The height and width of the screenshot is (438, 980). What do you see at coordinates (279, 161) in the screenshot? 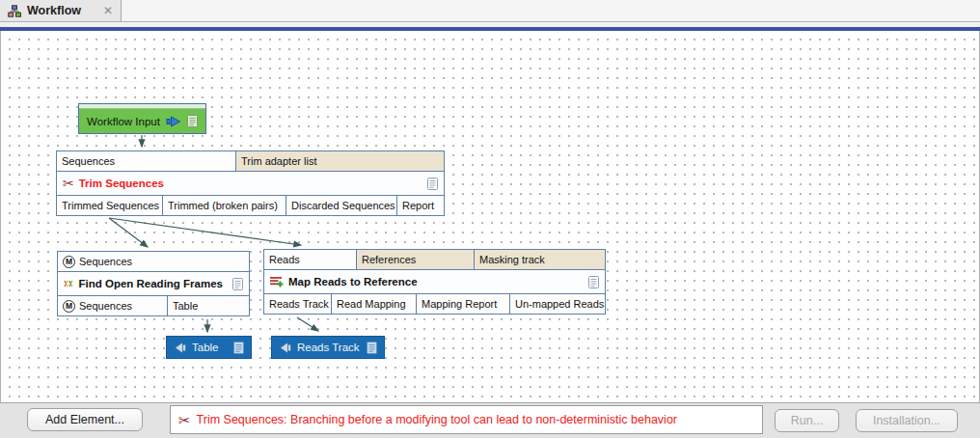
I see `port-label: Trim adapter list` at bounding box center [279, 161].